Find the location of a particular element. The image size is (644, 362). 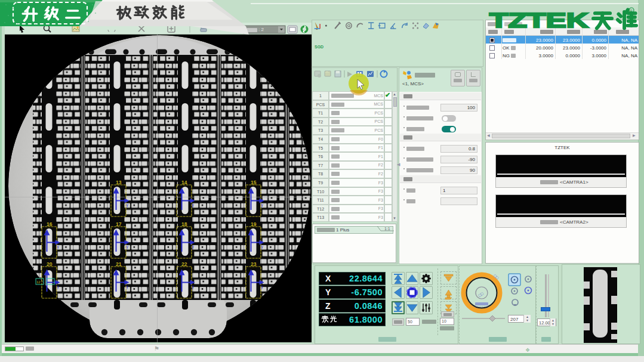

svg-text: 15 is located at coordinates (254, 182).